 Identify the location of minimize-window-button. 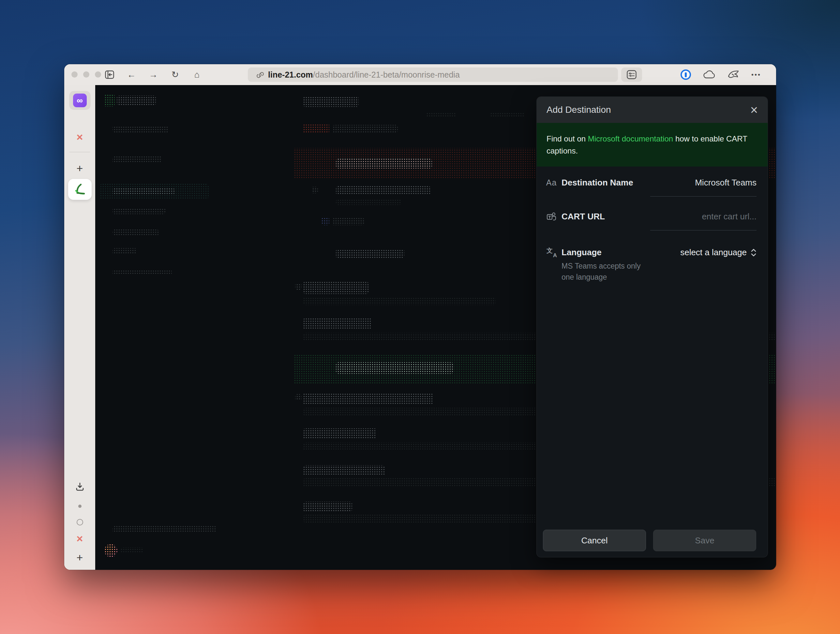
(86, 74).